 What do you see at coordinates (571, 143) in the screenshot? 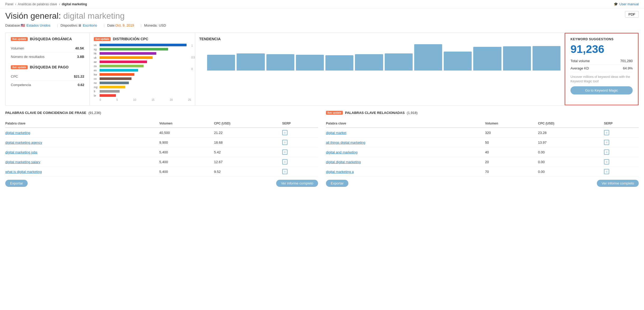
I see `related-cpc-1: 13.97` at bounding box center [571, 143].